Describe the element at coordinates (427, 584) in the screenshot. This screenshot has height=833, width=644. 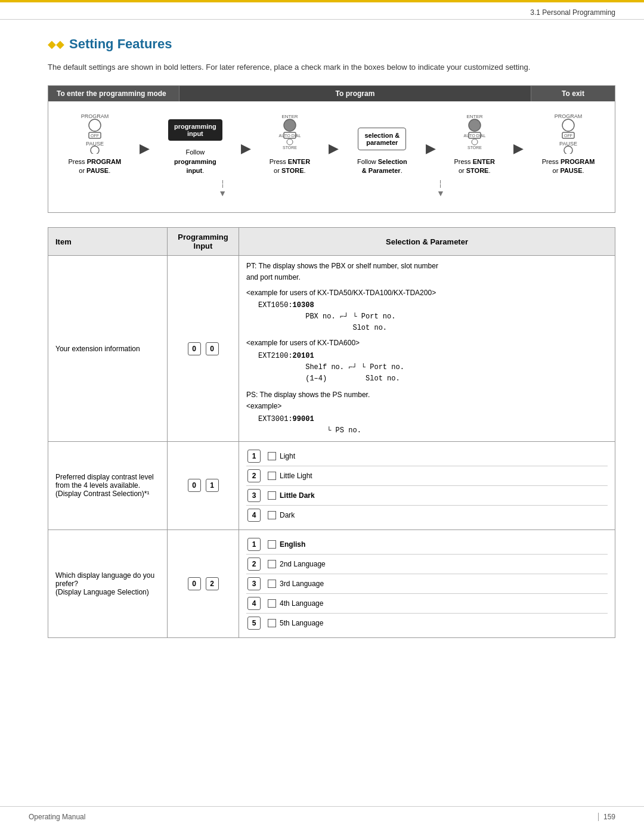
I see `language-option-3: 3 3rd Language` at that location.